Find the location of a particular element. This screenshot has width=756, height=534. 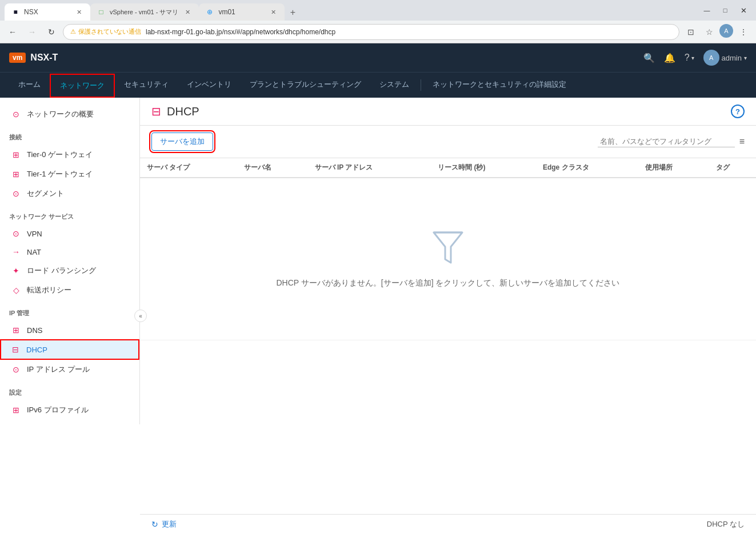

add-server-button: サーバを追加 is located at coordinates (182, 142).